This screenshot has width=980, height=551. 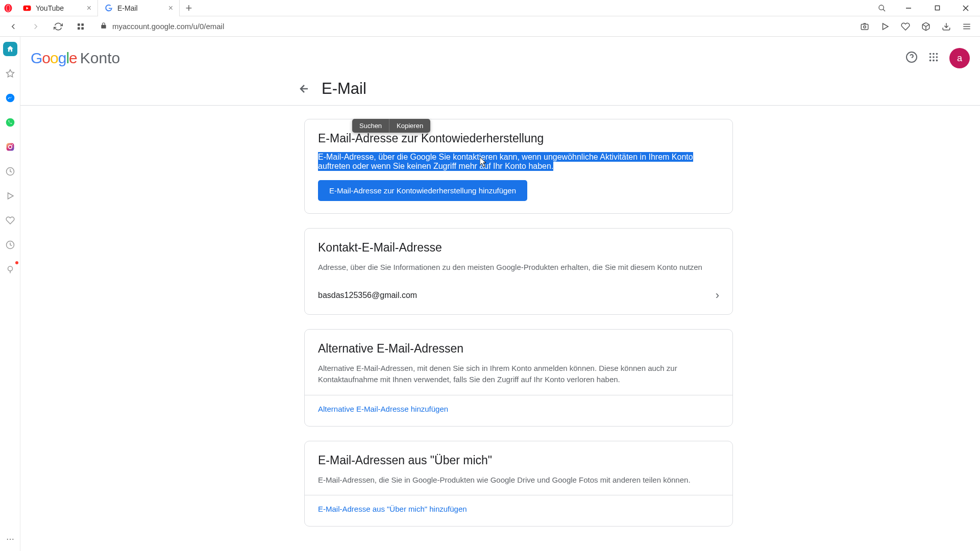 I want to click on cube-icon, so click(x=926, y=27).